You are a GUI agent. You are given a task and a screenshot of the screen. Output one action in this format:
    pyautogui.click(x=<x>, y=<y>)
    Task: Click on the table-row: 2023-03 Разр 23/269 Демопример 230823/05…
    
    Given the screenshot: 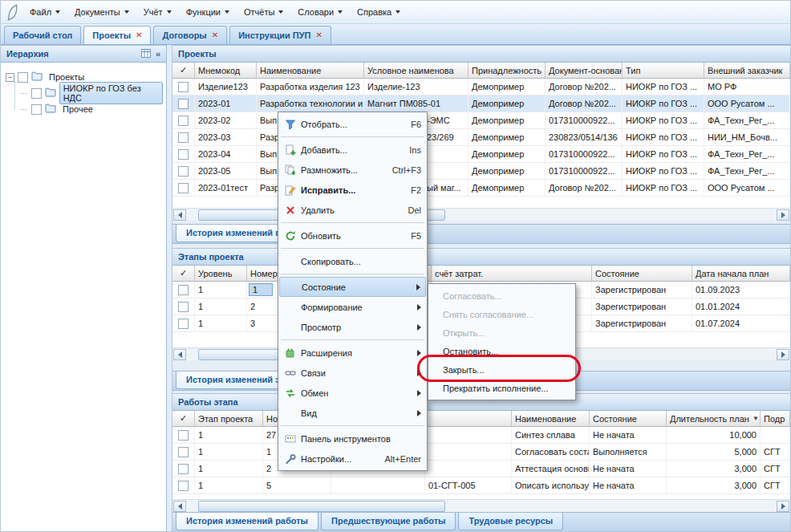 What is the action you would take?
    pyautogui.click(x=481, y=138)
    